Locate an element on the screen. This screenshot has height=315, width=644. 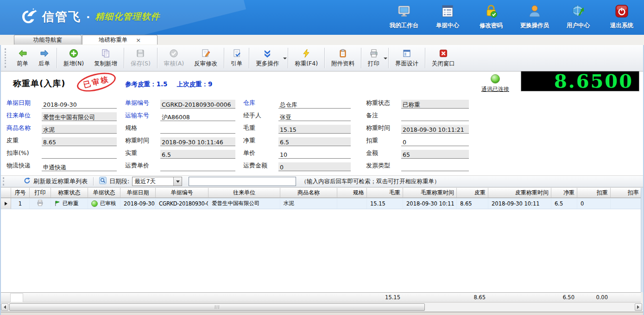
column-header: 单据状态 is located at coordinates (104, 193).